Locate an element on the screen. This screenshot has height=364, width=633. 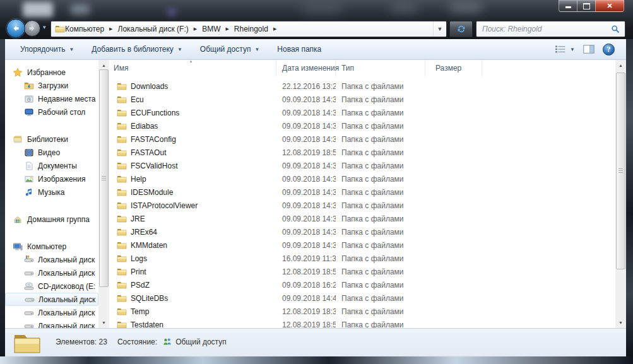
minimize-button is located at coordinates (568, 6).